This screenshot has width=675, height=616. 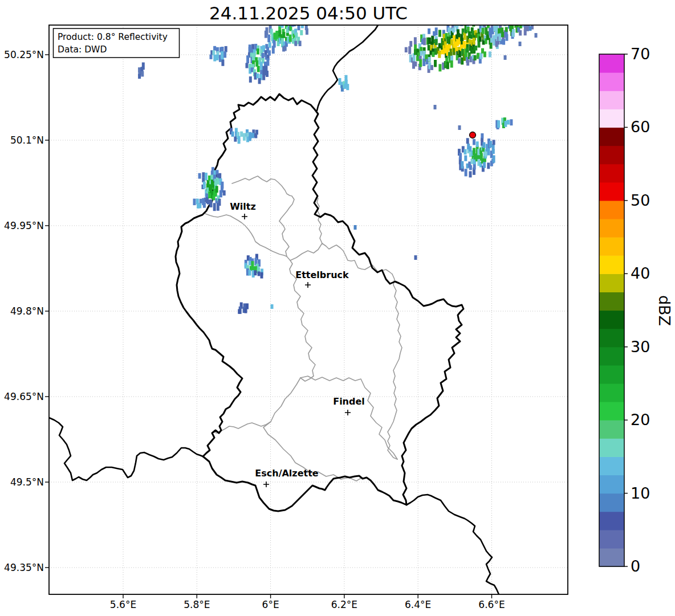 What do you see at coordinates (263, 198) in the screenshot?
I see `district-border-wiltz-north` at bounding box center [263, 198].